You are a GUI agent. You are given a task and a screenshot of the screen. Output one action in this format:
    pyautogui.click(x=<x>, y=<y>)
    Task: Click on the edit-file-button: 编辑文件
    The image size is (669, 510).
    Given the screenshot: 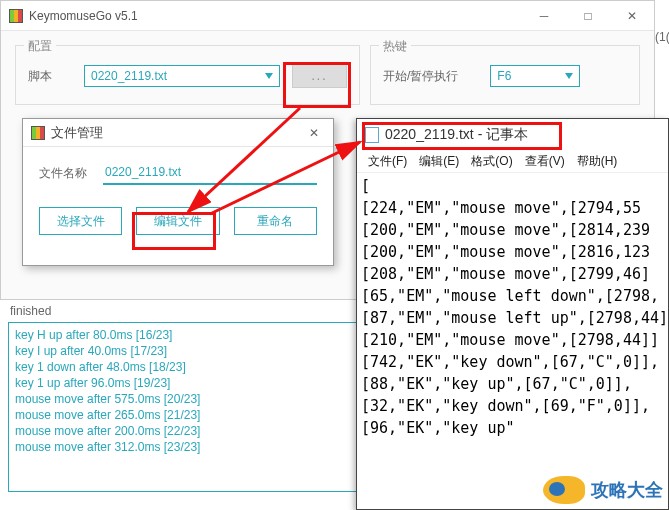 What is the action you would take?
    pyautogui.click(x=178, y=221)
    